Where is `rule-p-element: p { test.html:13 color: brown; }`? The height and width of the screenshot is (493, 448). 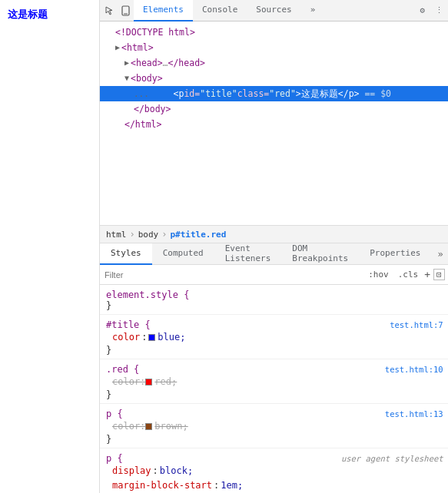
rule-p-element: p { test.html:13 color: brown; } is located at coordinates (274, 428).